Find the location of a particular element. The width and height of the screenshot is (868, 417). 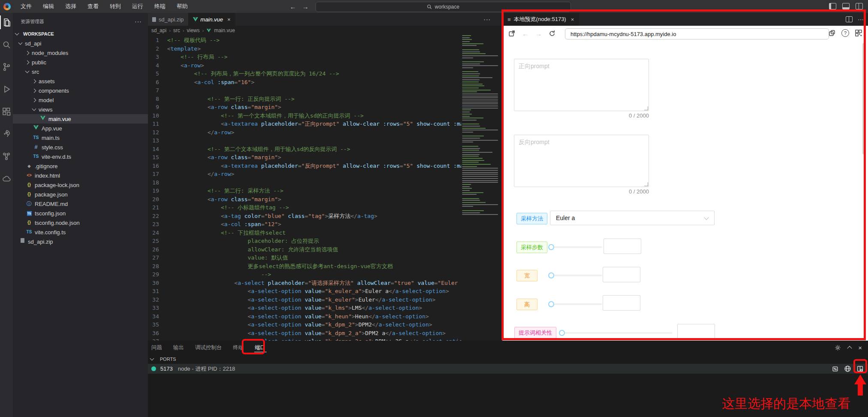

help-icon: ? is located at coordinates (845, 33).